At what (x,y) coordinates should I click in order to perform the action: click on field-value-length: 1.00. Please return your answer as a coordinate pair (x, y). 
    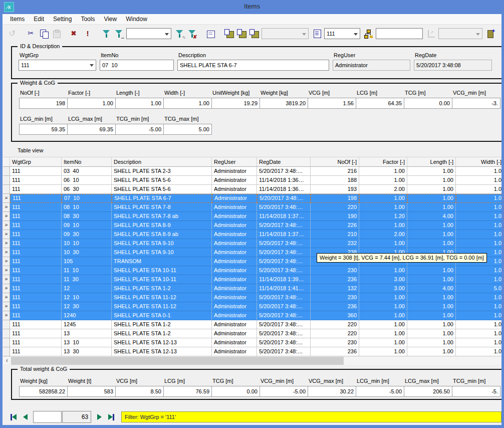
    Looking at the image, I should click on (139, 103).